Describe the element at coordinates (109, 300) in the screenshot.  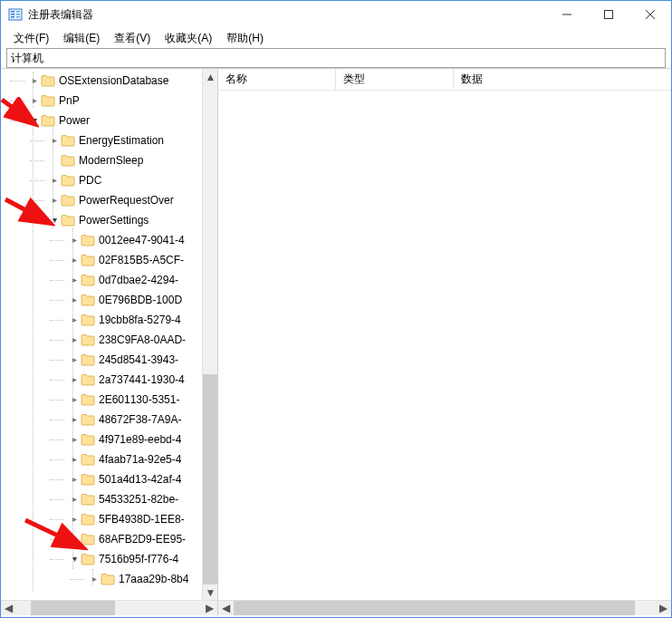
I see `tree-item: ▸0E796BDB-100D` at that location.